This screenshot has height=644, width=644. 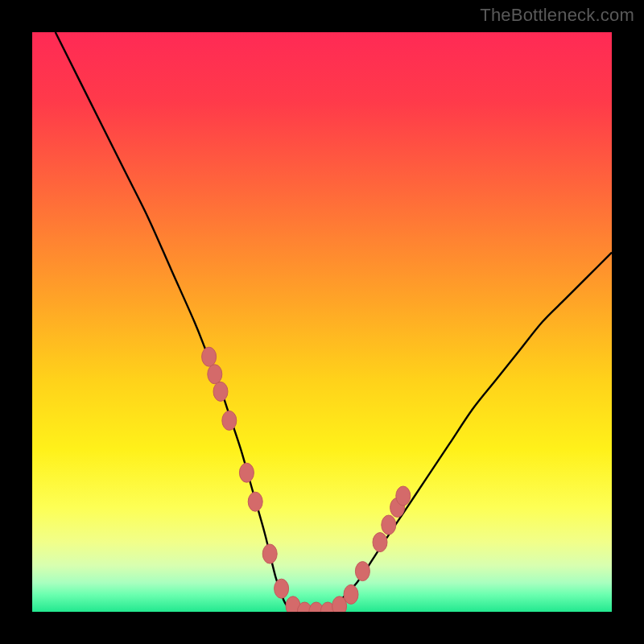 What do you see at coordinates (306, 480) in the screenshot?
I see `marker-group` at bounding box center [306, 480].